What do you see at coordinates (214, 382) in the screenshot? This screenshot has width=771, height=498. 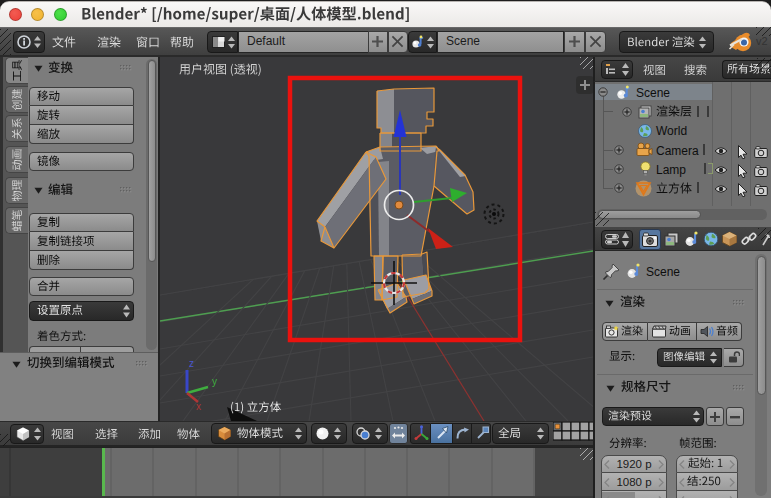 I see `svg-text: y` at bounding box center [214, 382].